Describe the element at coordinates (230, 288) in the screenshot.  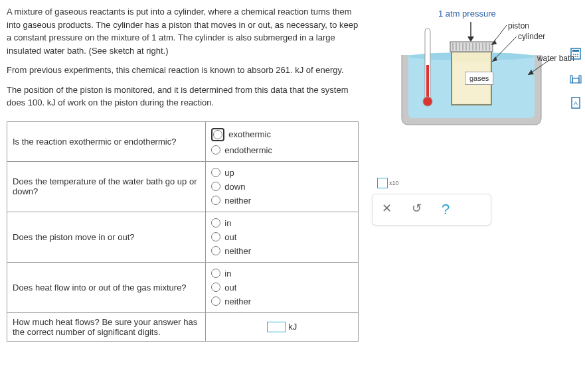
I see `label-heat-out: out` at that location.